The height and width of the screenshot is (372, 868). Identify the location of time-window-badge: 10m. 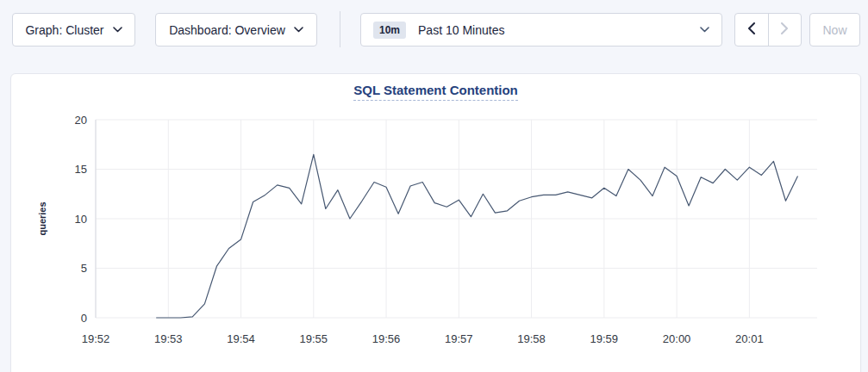
(390, 30).